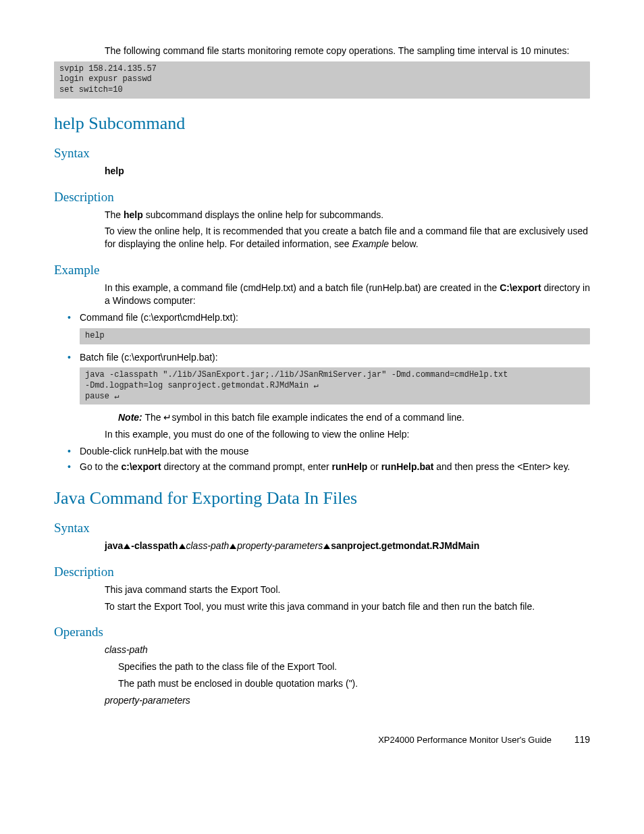 Image resolution: width=644 pixels, height=834 pixels. What do you see at coordinates (347, 238) in the screenshot?
I see `desc-paragraph-2: To view the online help, It is recommend…` at bounding box center [347, 238].